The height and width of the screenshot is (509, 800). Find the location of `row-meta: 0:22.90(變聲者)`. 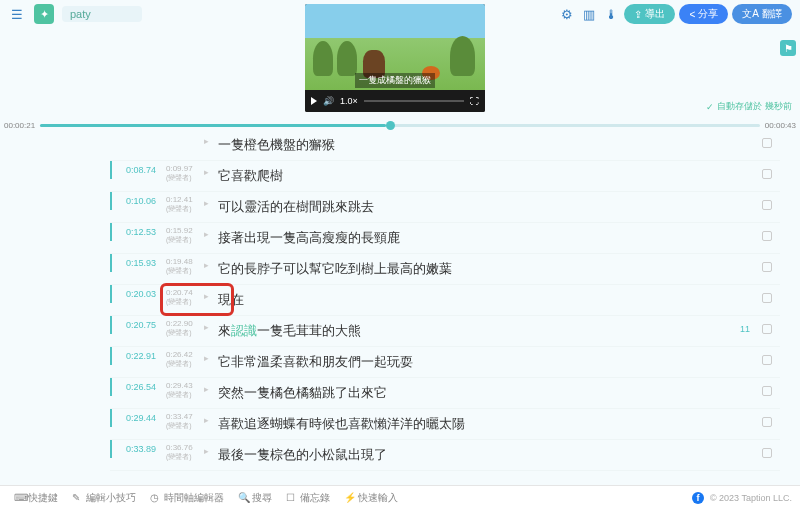

row-meta: 0:22.90(變聲者) is located at coordinates (183, 328).